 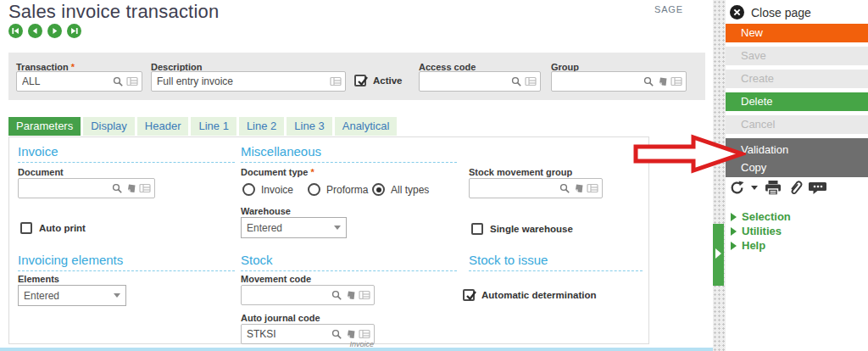 I want to click on tab-line-3: Line 3, so click(x=309, y=126).